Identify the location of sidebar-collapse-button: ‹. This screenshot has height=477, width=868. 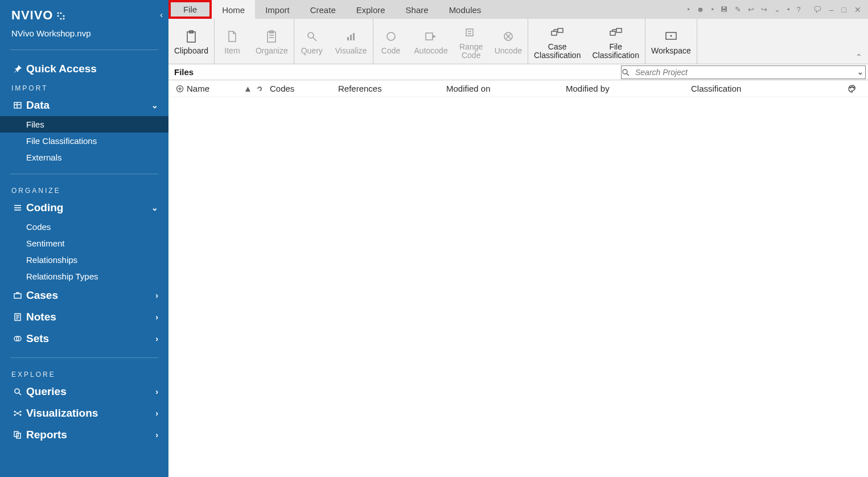
(162, 15).